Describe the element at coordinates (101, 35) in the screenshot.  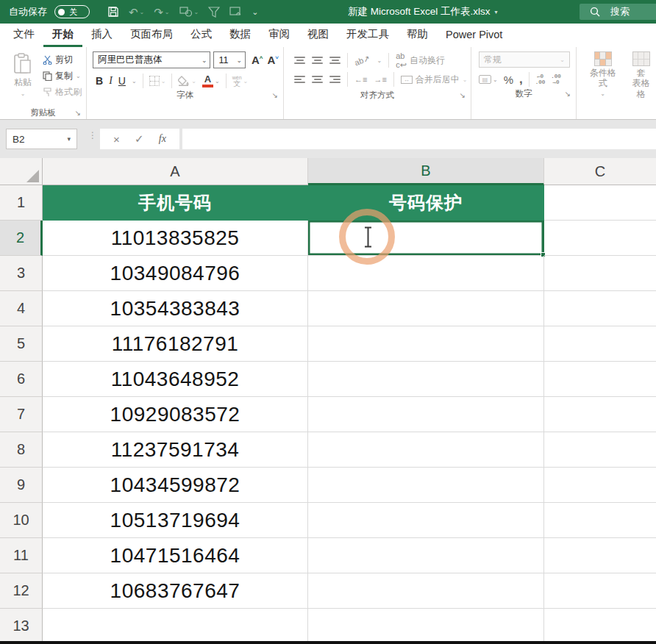
I see `tab-insert: 插入` at that location.